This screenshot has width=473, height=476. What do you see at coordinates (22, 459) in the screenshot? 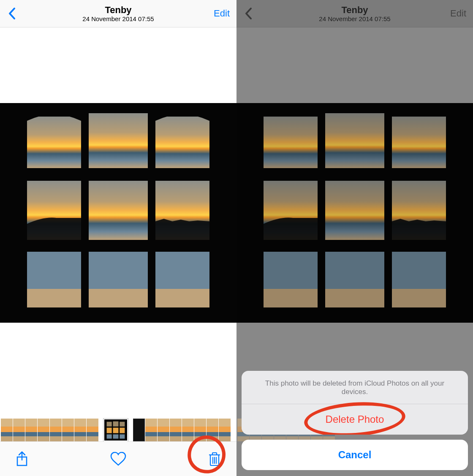
I see `share-icon` at bounding box center [22, 459].